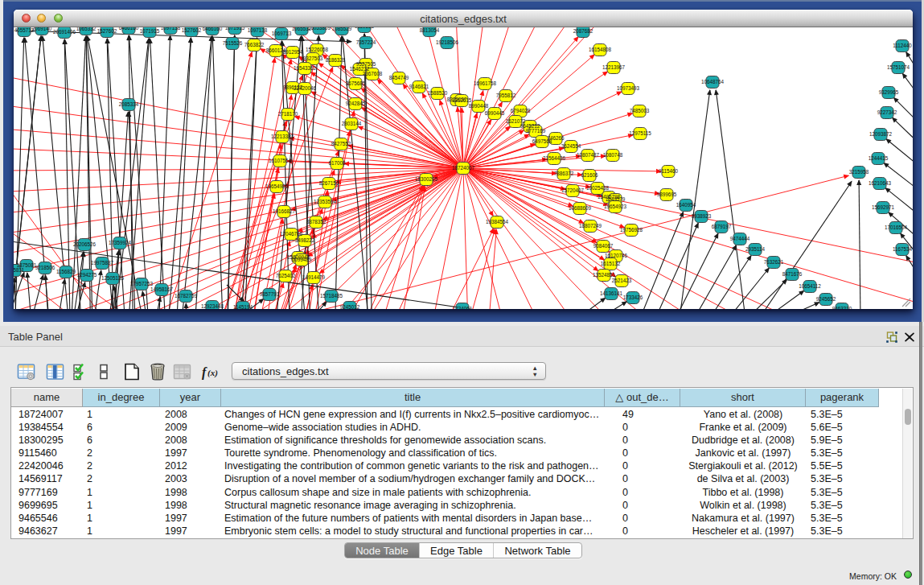  What do you see at coordinates (281, 34) in the screenshot?
I see `svg-text: 1069713` at bounding box center [281, 34].